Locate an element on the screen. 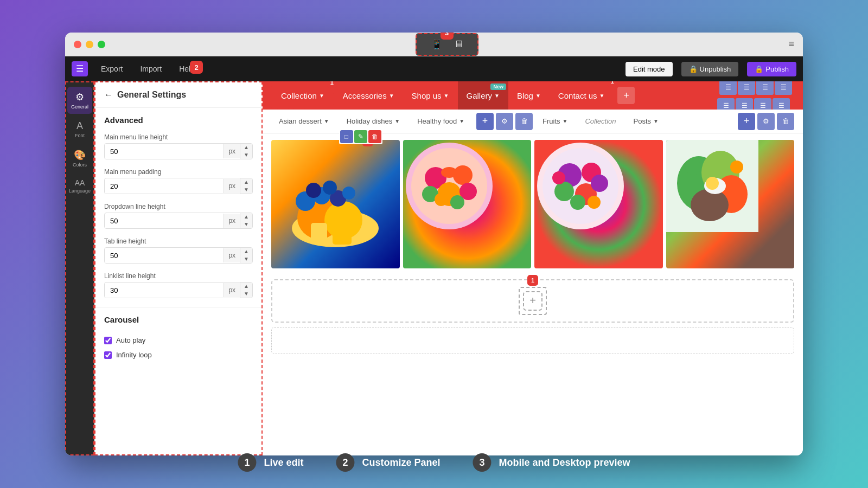 The height and width of the screenshot is (488, 868). sidebar-item-font: A Font is located at coordinates (80, 129).